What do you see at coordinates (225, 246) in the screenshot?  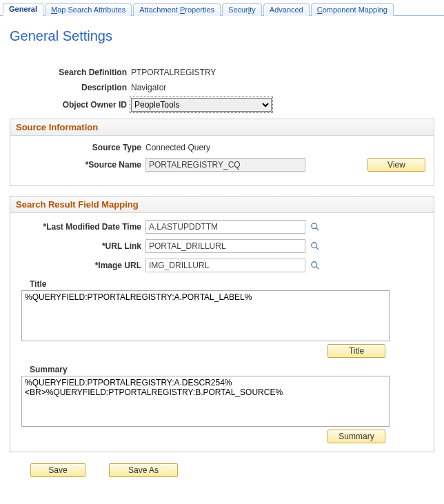 I see `url-link-input` at bounding box center [225, 246].